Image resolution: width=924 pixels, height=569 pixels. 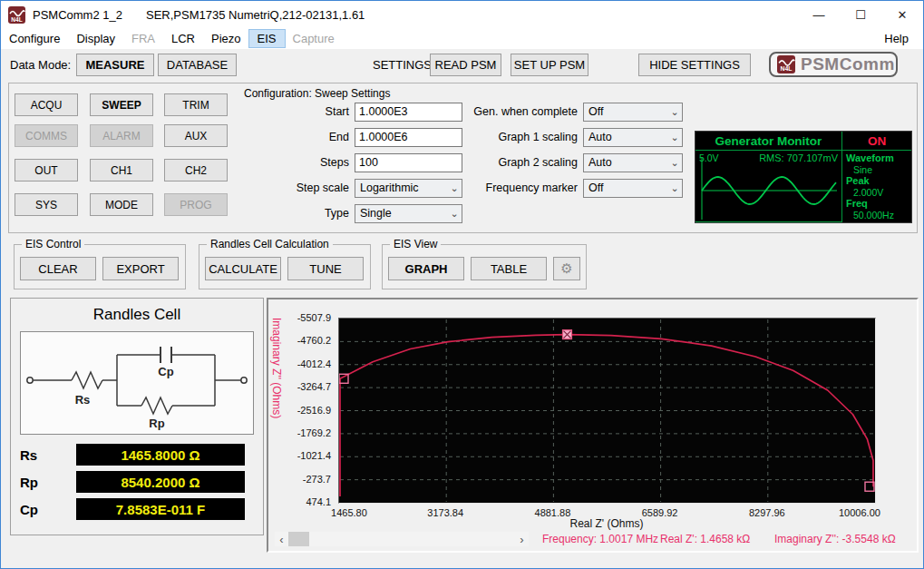 What do you see at coordinates (408, 214) in the screenshot?
I see `type-select: Single⌄` at bounding box center [408, 214].